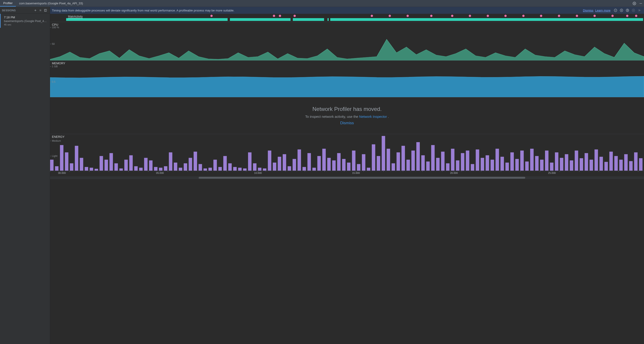  What do you see at coordinates (347, 109) in the screenshot?
I see `network-moved-title: Network Profiler has moved.` at bounding box center [347, 109].